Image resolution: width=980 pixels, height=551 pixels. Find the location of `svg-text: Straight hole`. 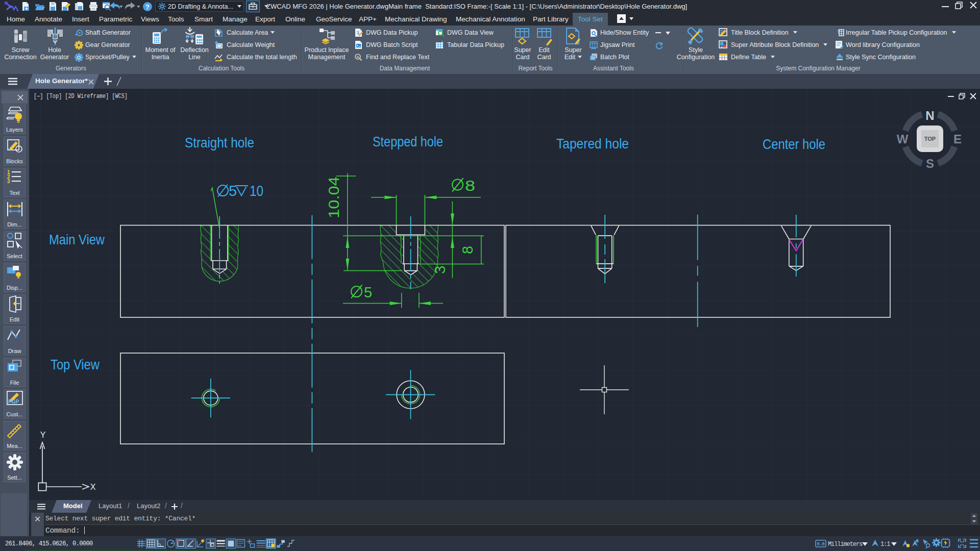

svg-text: Straight hole is located at coordinates (219, 142).